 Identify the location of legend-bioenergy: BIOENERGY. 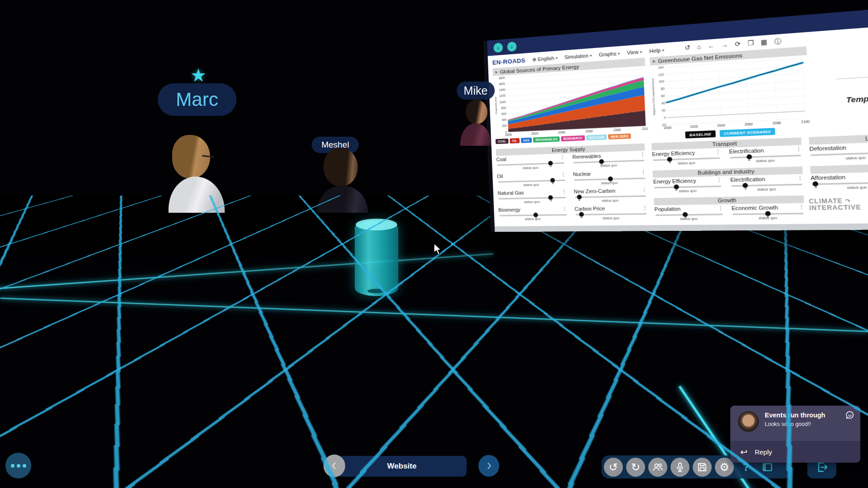
(573, 139).